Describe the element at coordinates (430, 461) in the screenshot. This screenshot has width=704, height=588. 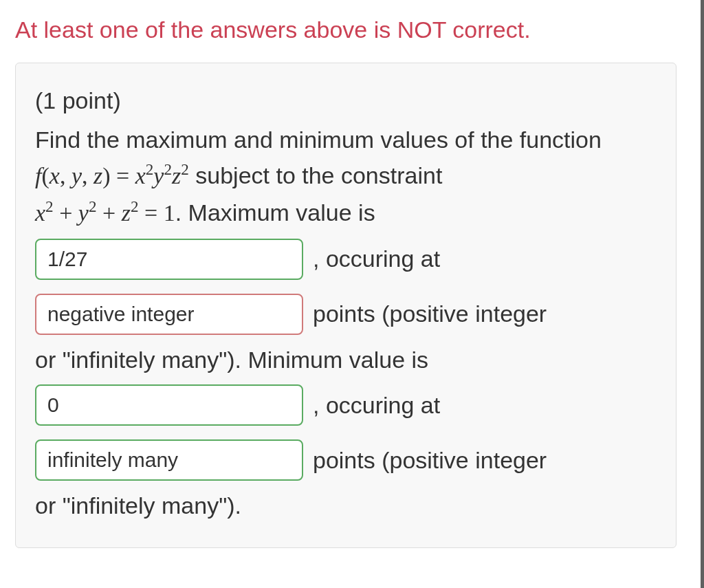
I see `points-hint-2: points (positive integer` at that location.